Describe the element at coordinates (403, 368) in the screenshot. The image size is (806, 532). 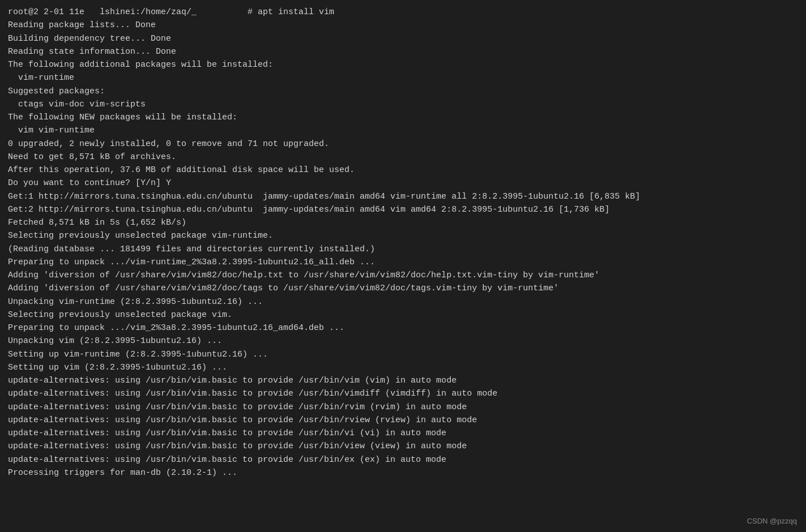
I see `terminal-line-28: Setting up vim (2:8.2.3995-1ubuntu2.16) …` at that location.